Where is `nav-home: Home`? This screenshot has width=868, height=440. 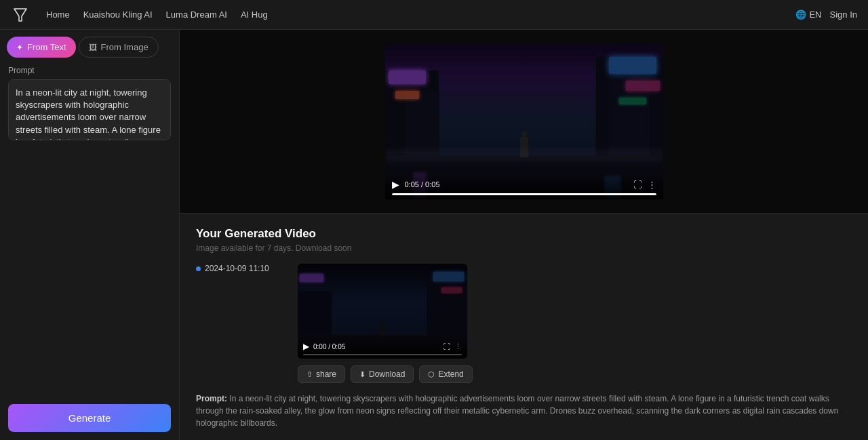 nav-home: Home is located at coordinates (58, 15).